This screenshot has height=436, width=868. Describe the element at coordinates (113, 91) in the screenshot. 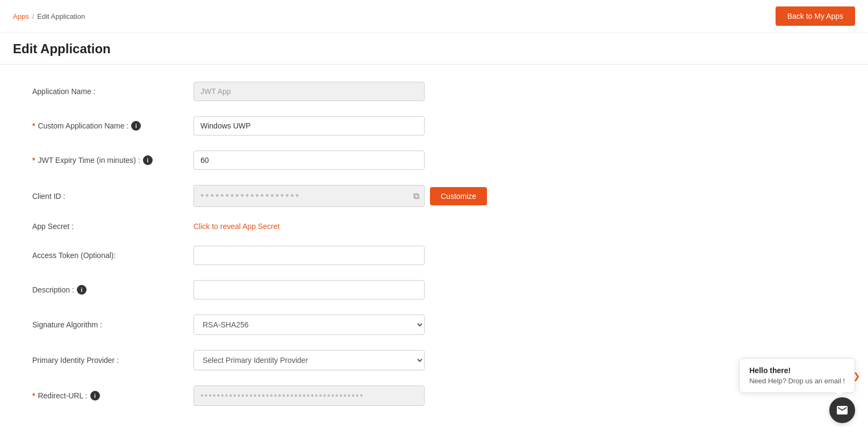

I see `app-name-label: Application Name :` at that location.